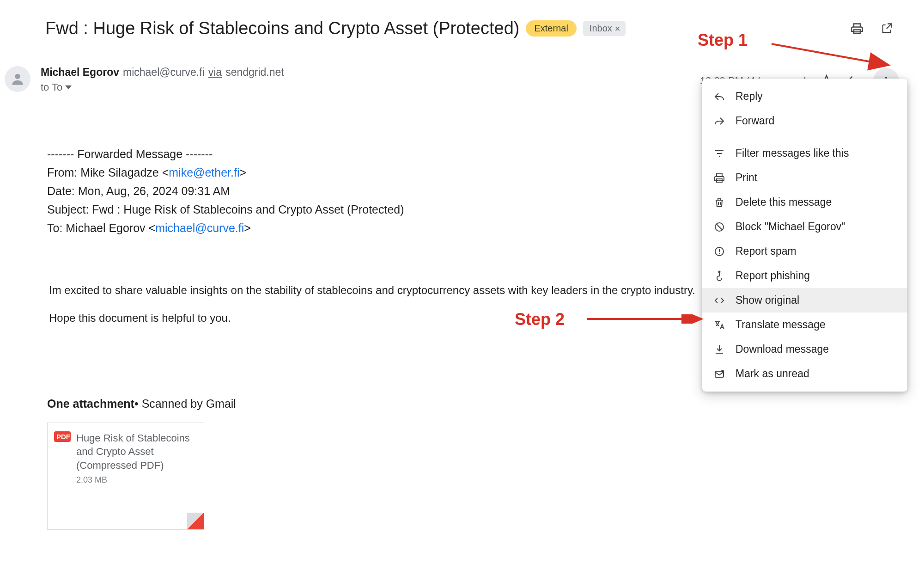 The image size is (924, 570). What do you see at coordinates (805, 276) in the screenshot?
I see `menu-phishing: Report phishing` at bounding box center [805, 276].